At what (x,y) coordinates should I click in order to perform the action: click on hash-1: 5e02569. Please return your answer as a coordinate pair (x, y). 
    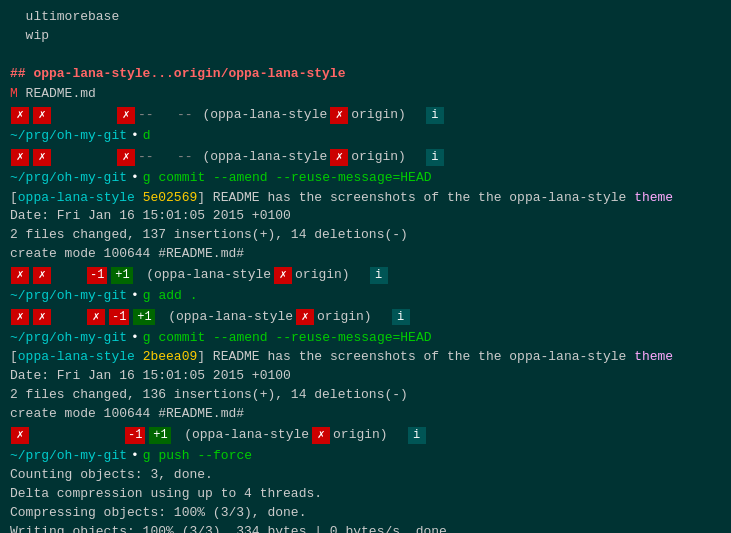
    Looking at the image, I should click on (170, 198).